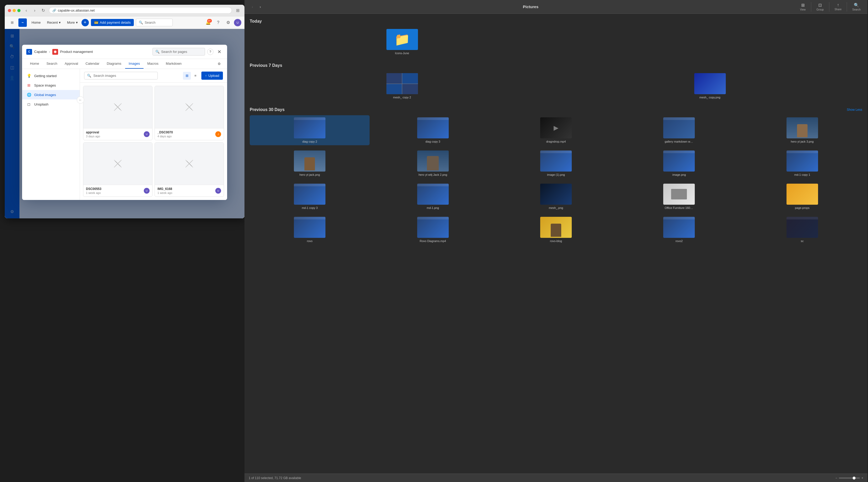 The height and width of the screenshot is (482, 868). Describe the element at coordinates (165, 134) in the screenshot. I see `image-info: _DSC0070 4 days ago` at that location.